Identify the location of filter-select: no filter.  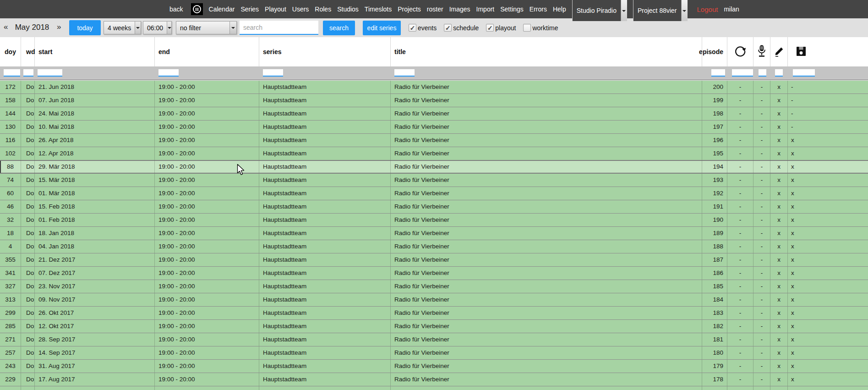
(206, 27).